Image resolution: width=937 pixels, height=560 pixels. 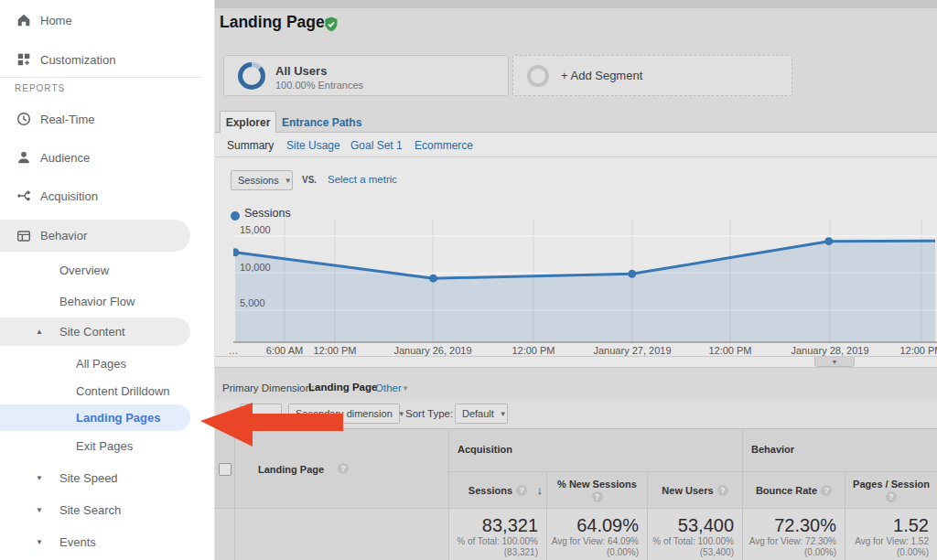 What do you see at coordinates (478, 414) in the screenshot?
I see `sort-type-value: Default` at bounding box center [478, 414].